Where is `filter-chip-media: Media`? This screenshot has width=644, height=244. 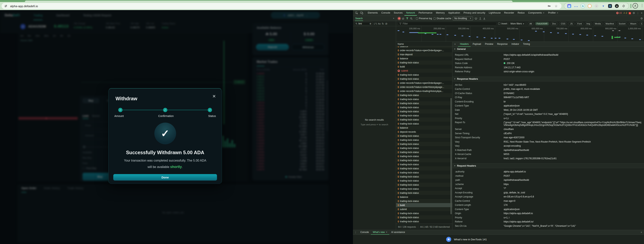 filter-chip-media: Media is located at coordinates (598, 24).